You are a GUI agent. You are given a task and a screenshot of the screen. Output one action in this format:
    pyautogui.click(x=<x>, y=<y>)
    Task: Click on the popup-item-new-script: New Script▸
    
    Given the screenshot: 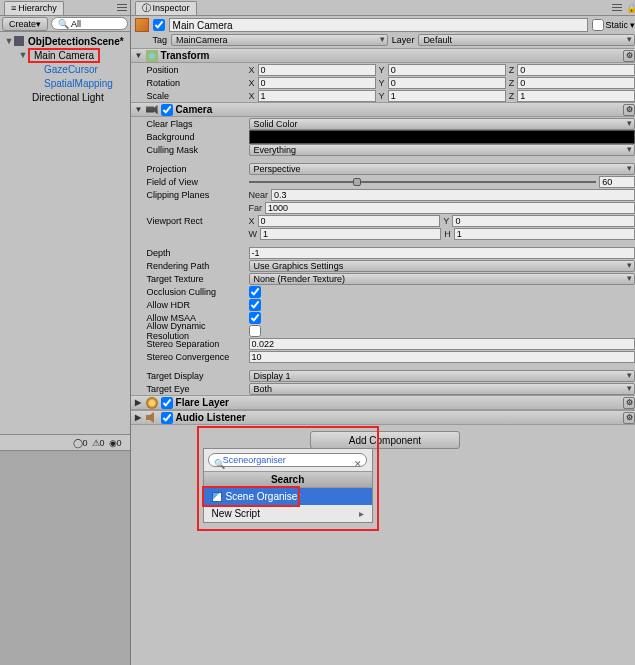 What is the action you would take?
    pyautogui.click(x=288, y=514)
    